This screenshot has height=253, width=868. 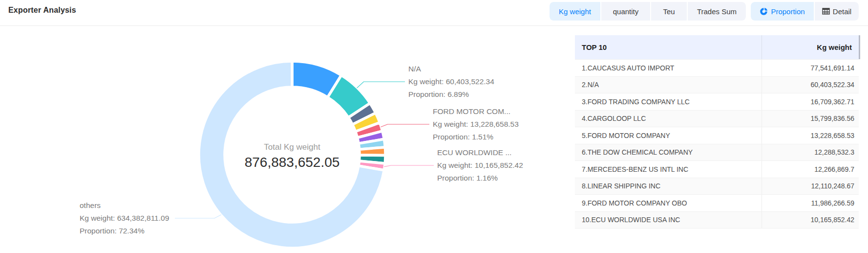 What do you see at coordinates (648, 11) in the screenshot?
I see `metric-tab-group: Kg weightquantityTeuTrades Sum` at bounding box center [648, 11].